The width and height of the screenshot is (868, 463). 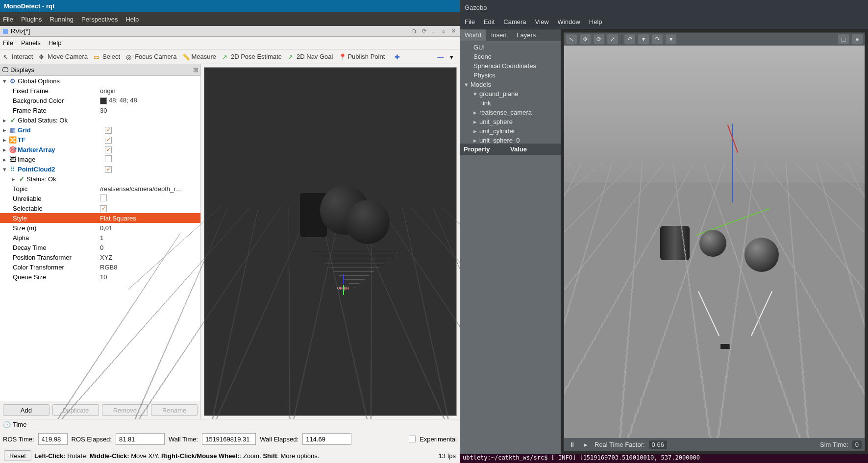 What do you see at coordinates (100, 100) in the screenshot?
I see `tree-bg-color: Background Color48; 48; 48` at bounding box center [100, 100].